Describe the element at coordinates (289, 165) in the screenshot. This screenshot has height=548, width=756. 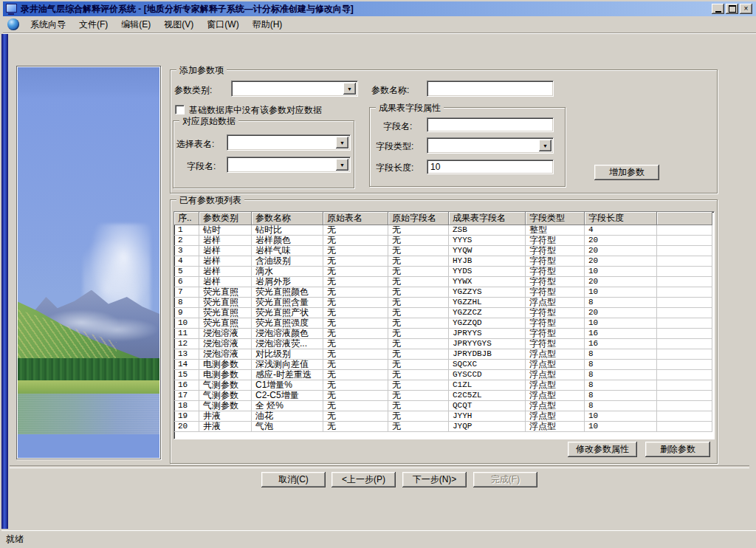
I see `origin-field-combobox: ▼` at that location.